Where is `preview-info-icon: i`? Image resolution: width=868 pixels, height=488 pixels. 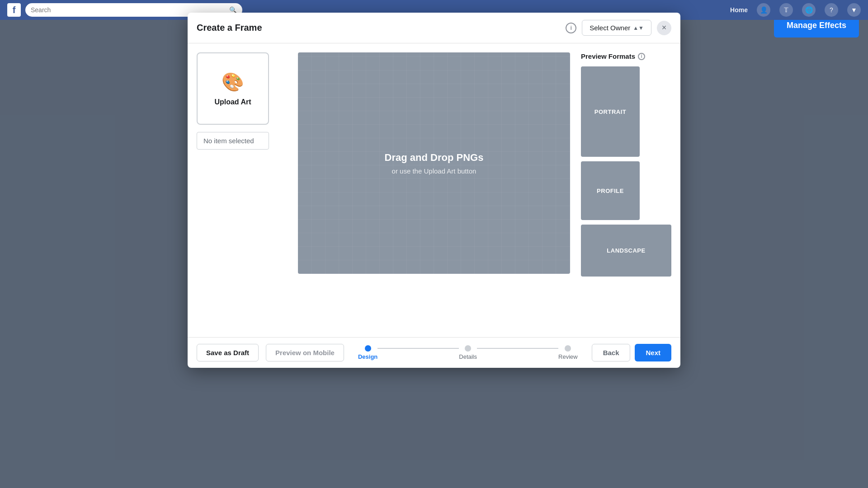 preview-info-icon: i is located at coordinates (642, 56).